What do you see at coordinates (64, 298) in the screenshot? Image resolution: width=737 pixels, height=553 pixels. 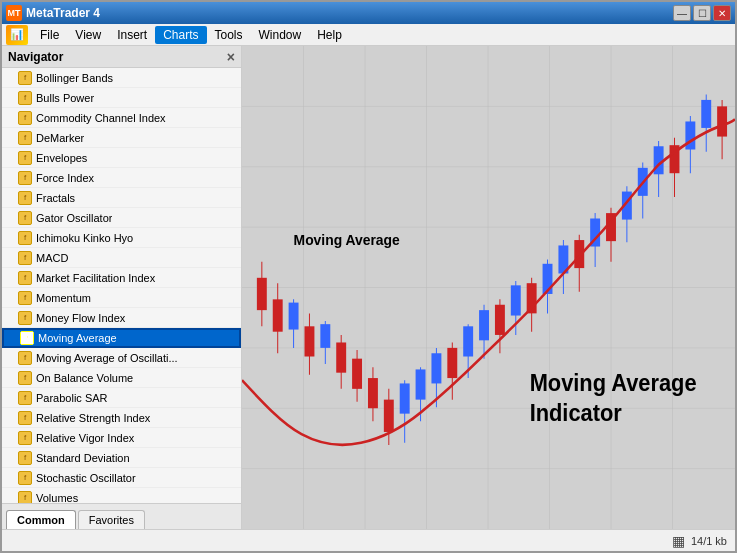 I see `indicator-label: Momentum` at bounding box center [64, 298].